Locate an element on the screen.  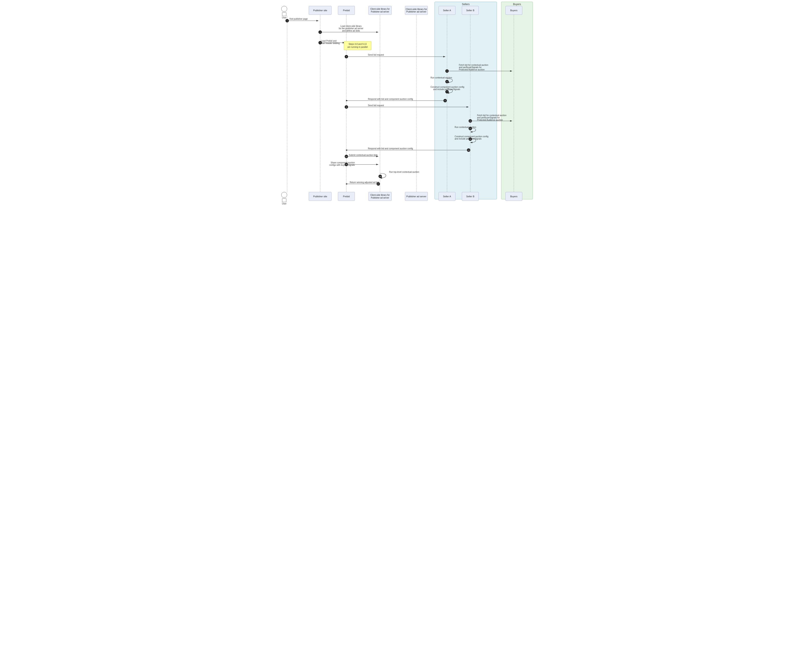
step-7: 7 is located at coordinates (447, 92).